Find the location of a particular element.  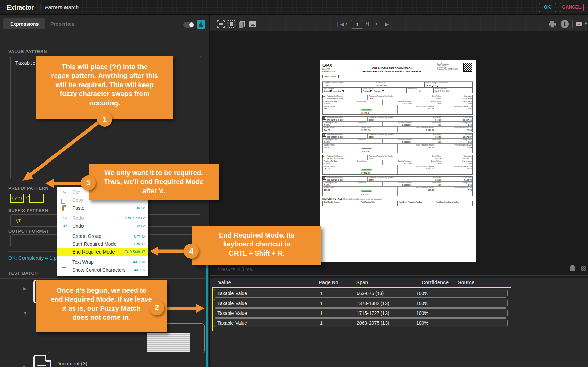

required-token-highlight: (?r) is located at coordinates (17, 198).